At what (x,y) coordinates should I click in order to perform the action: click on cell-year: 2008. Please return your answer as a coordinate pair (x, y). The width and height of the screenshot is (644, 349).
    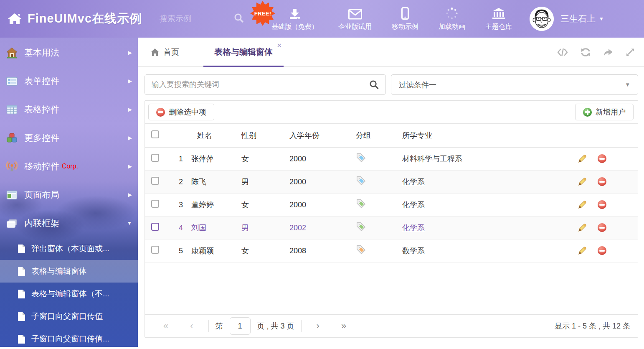
    Looking at the image, I should click on (319, 251).